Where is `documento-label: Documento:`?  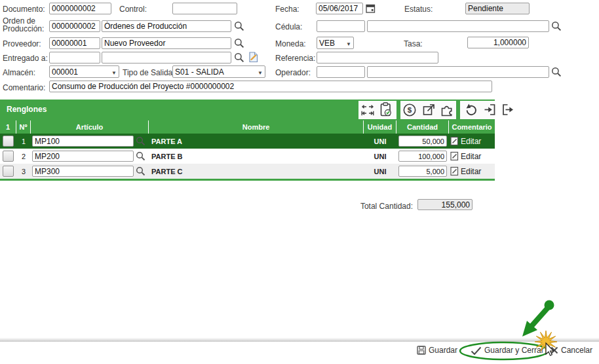
documento-label: Documento: is located at coordinates (24, 9).